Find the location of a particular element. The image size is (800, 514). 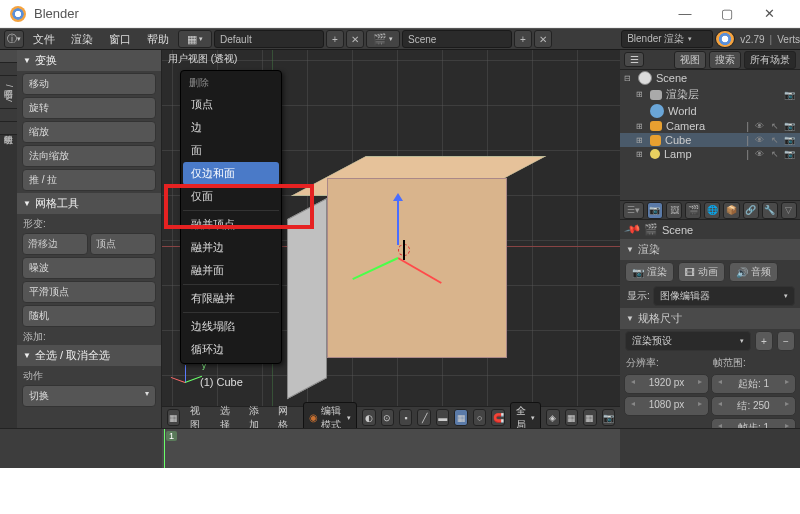

layout-remove-button: ✕ is located at coordinates (355, 39).